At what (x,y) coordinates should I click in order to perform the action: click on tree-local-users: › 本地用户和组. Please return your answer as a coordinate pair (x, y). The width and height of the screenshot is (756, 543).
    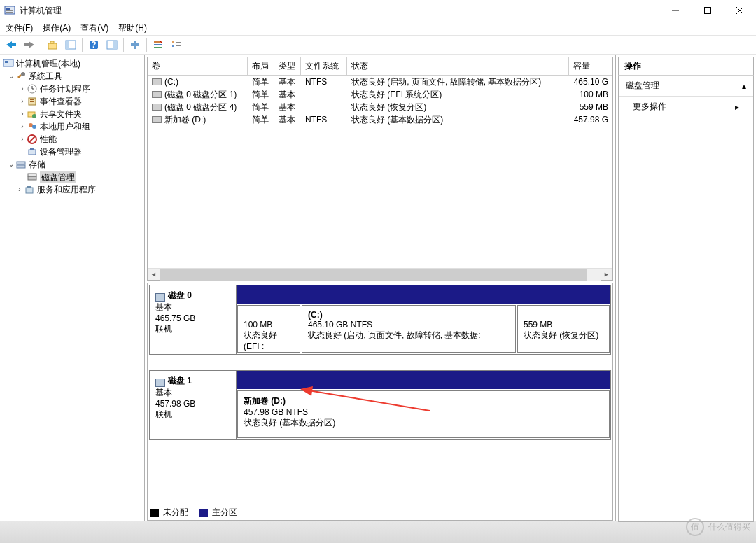
    Looking at the image, I should click on (72, 127).